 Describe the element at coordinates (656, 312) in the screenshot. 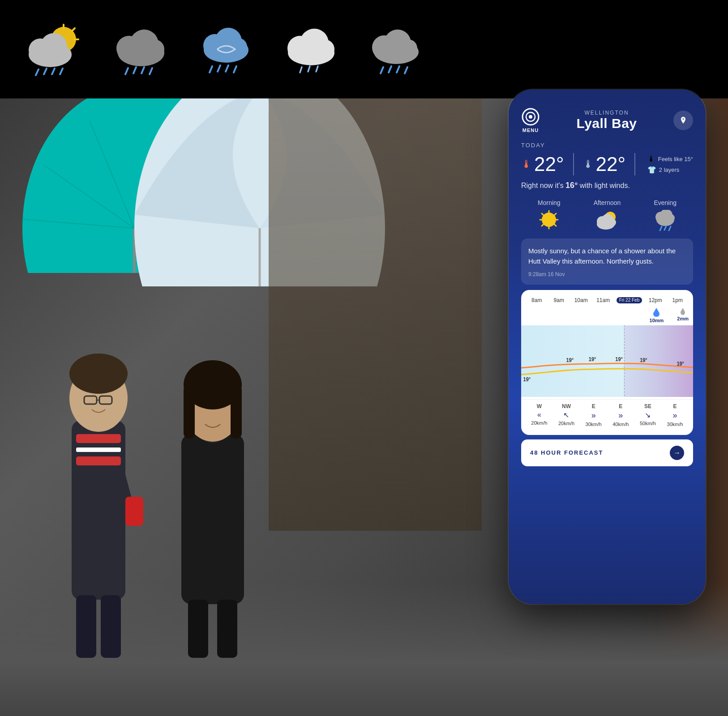

I see `raindrop-10mm-icon` at that location.